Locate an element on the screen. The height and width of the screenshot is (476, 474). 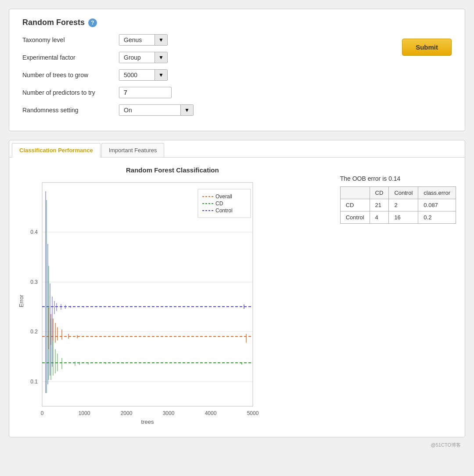
oob-row-control-label: Control is located at coordinates (355, 218).